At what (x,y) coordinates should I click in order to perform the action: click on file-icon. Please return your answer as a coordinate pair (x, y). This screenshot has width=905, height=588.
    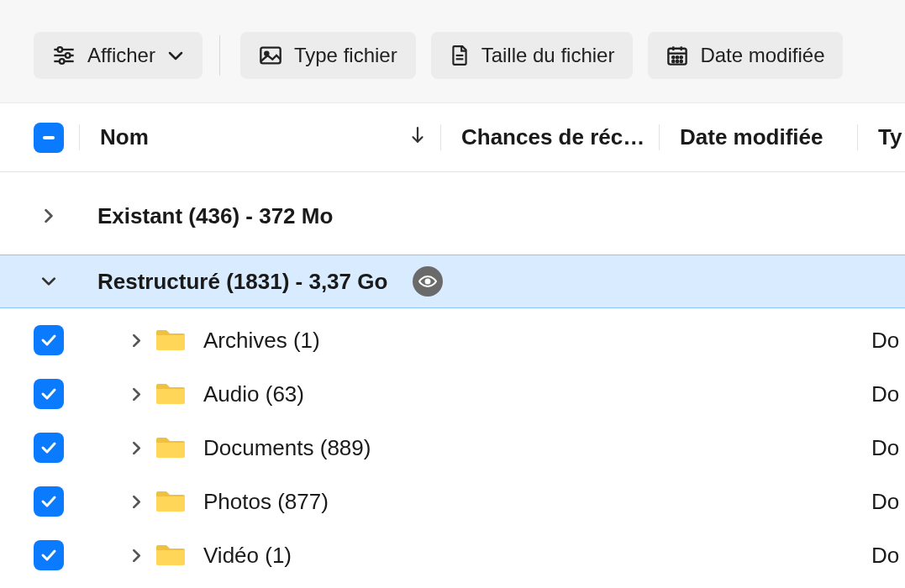
    Looking at the image, I should click on (460, 55).